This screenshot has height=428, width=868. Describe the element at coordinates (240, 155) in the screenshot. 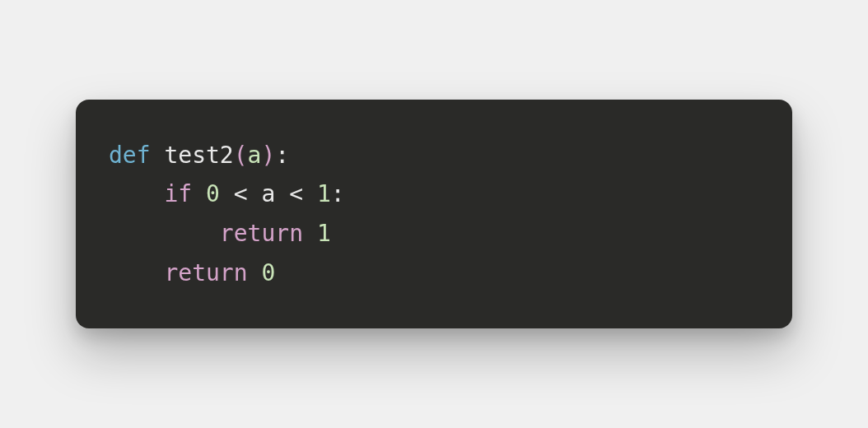

I see `code-token: (` at that location.